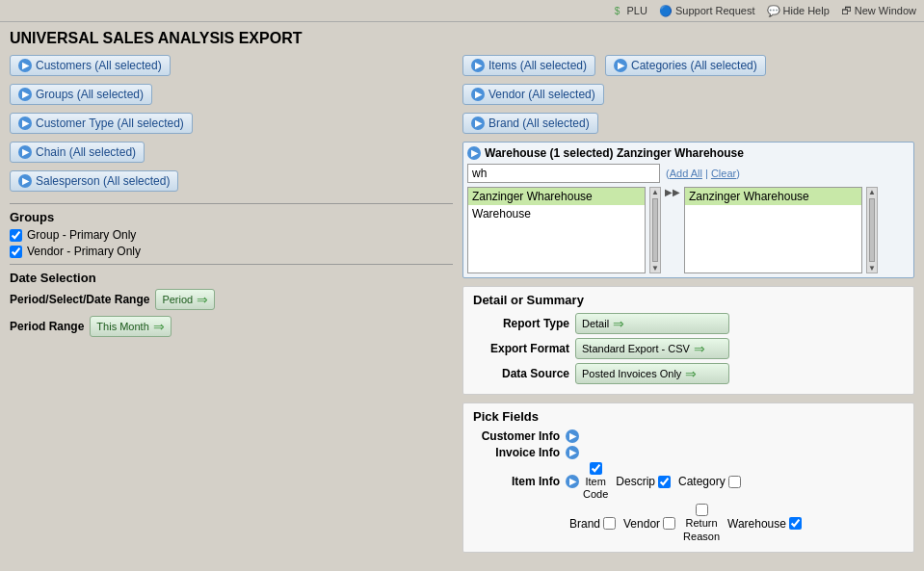 The width and height of the screenshot is (924, 571). I want to click on period-range-icon: ⇒, so click(159, 326).